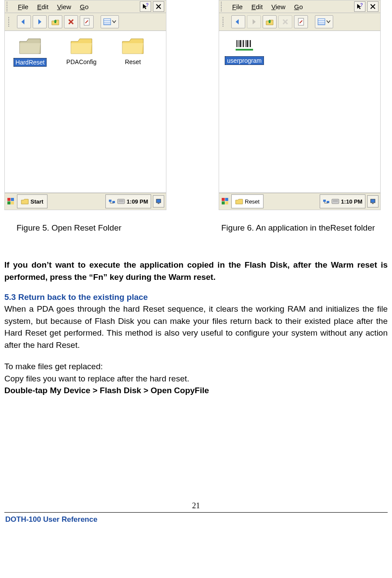 The image size is (392, 578). I want to click on paragraph-instruction-path: Double-tap My Device > Flash Disk > Open…, so click(196, 391).